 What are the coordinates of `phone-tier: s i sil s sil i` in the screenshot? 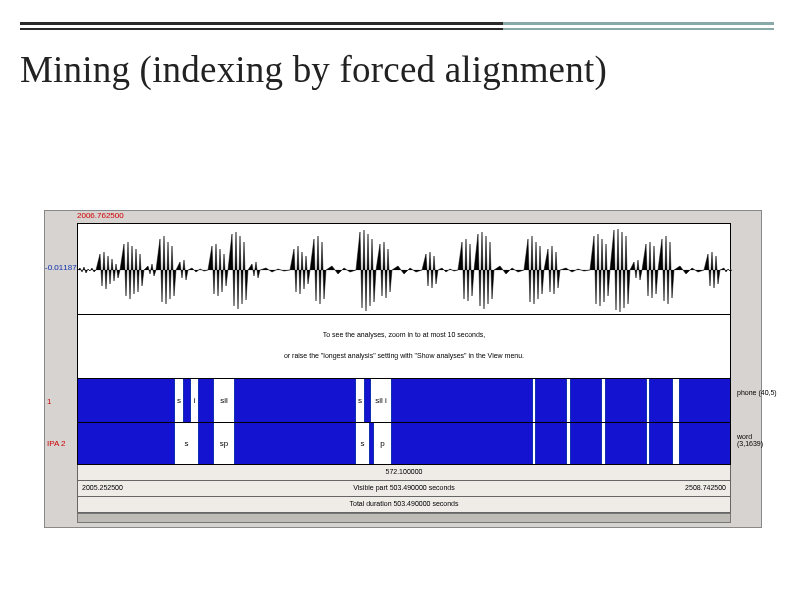 It's located at (404, 401).